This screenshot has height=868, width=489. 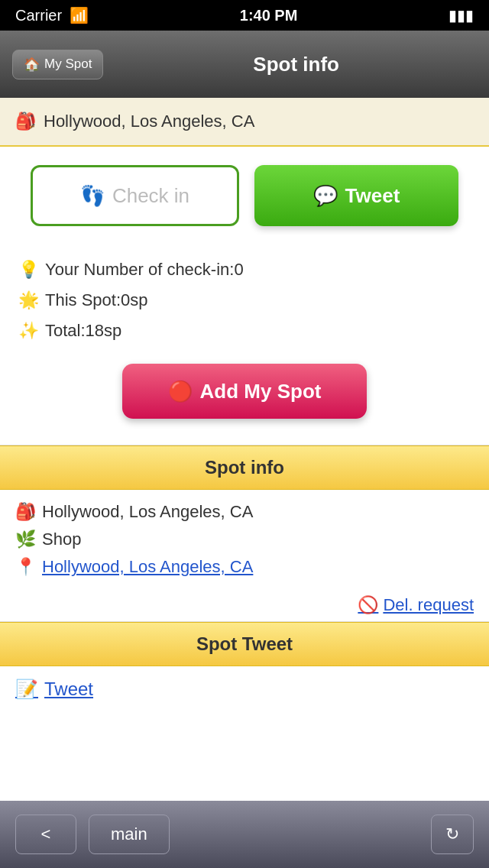 What do you see at coordinates (32, 64) in the screenshot?
I see `home-icon: 🏠` at bounding box center [32, 64].